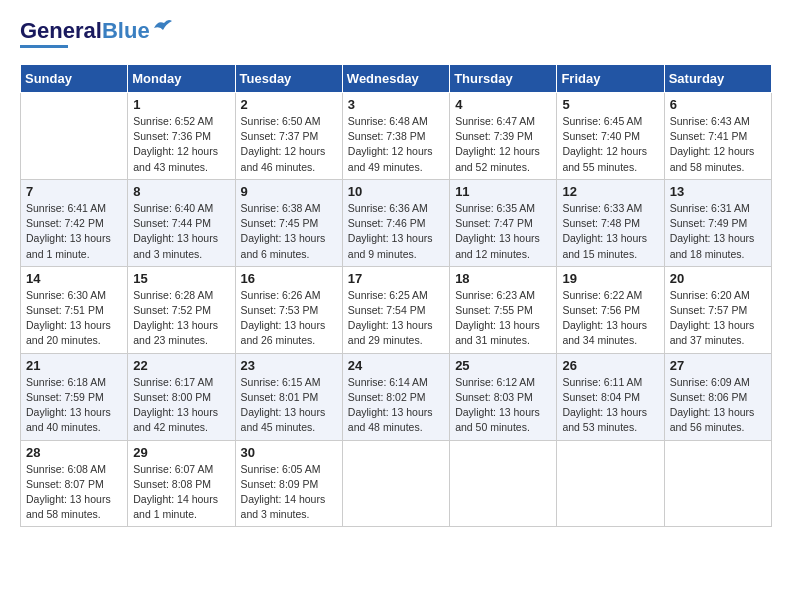  I want to click on day-number: 21, so click(74, 366).